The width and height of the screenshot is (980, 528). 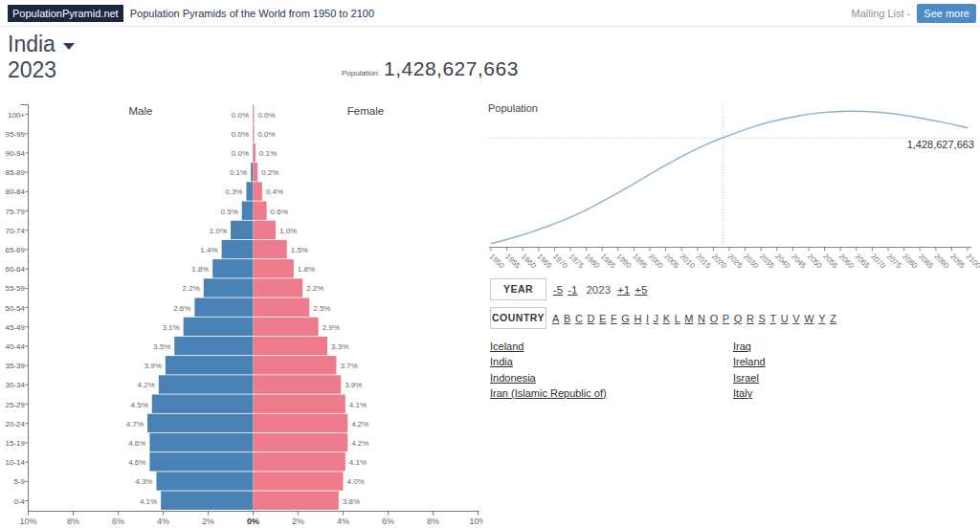 I want to click on country-letter-link-e: E, so click(x=603, y=319).